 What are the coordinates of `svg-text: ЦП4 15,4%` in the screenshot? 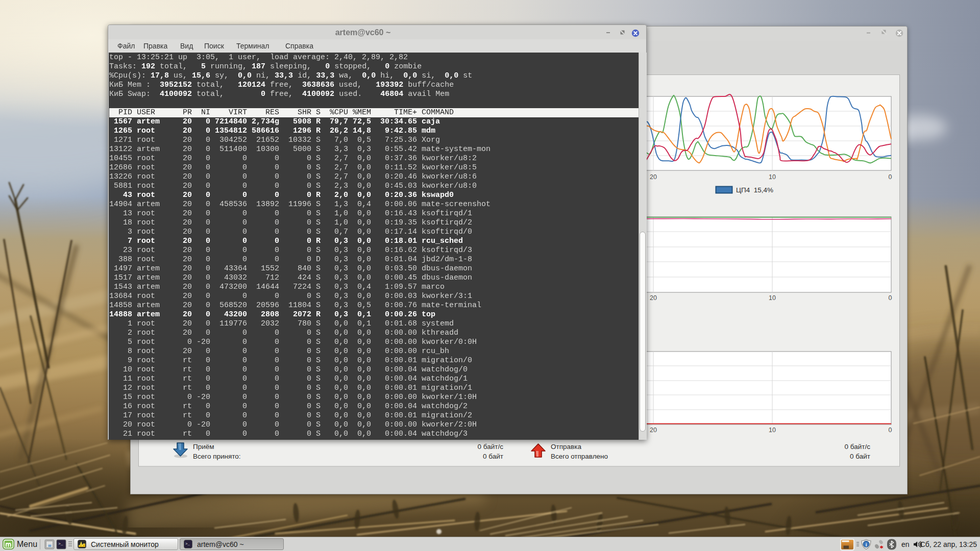 It's located at (754, 190).